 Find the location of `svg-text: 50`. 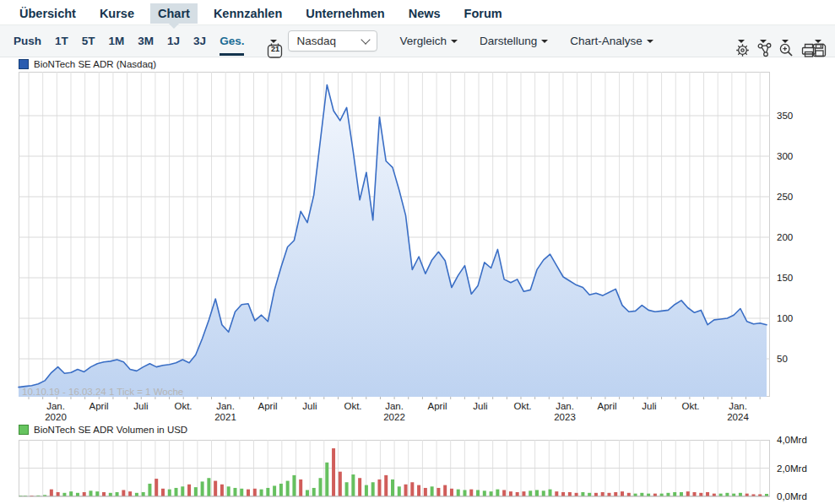

svg-text: 50 is located at coordinates (782, 359).